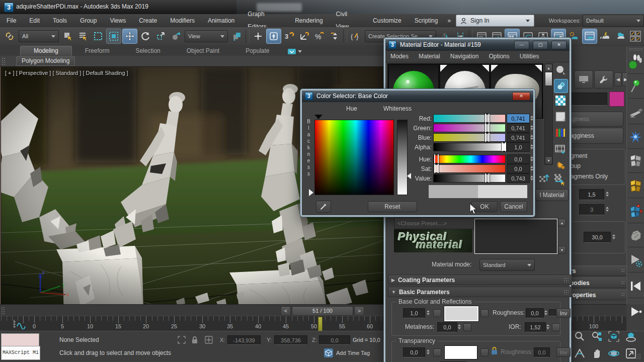 Image resolution: width=644 pixels, height=362 pixels. I want to click on base-color-map-button, so click(485, 313).